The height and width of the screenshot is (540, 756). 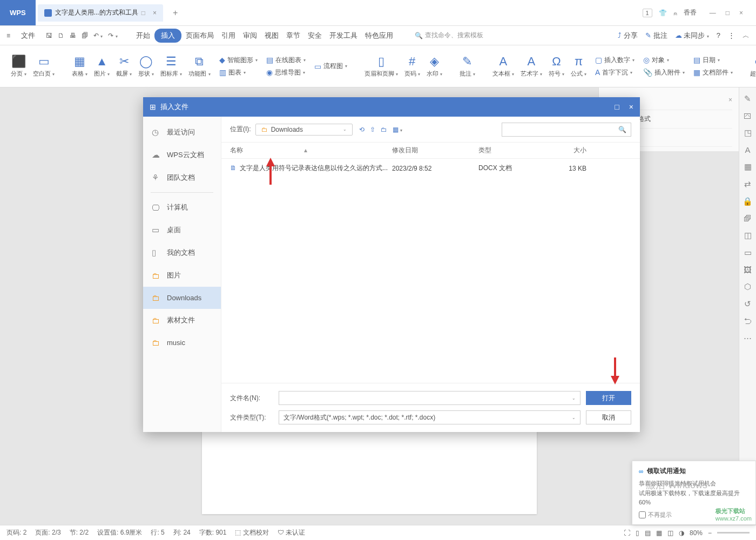 I want to click on menu-章节: 章节, so click(x=293, y=36).